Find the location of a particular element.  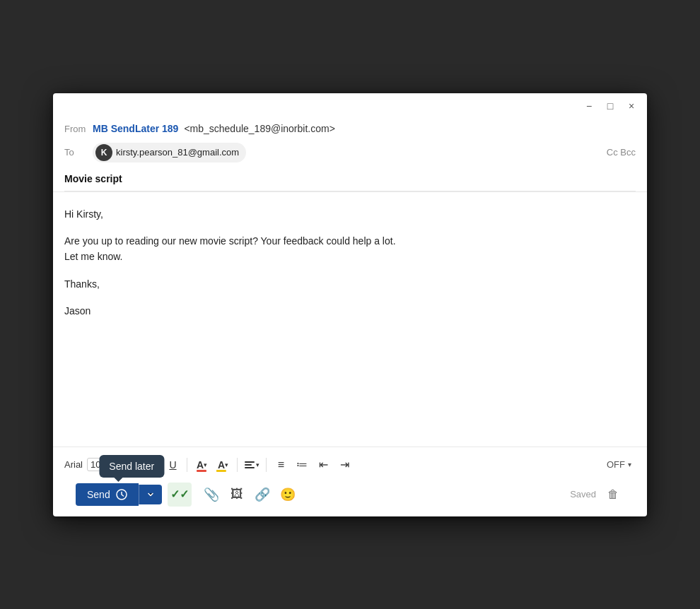

link-icon: 🔗 is located at coordinates (262, 495).